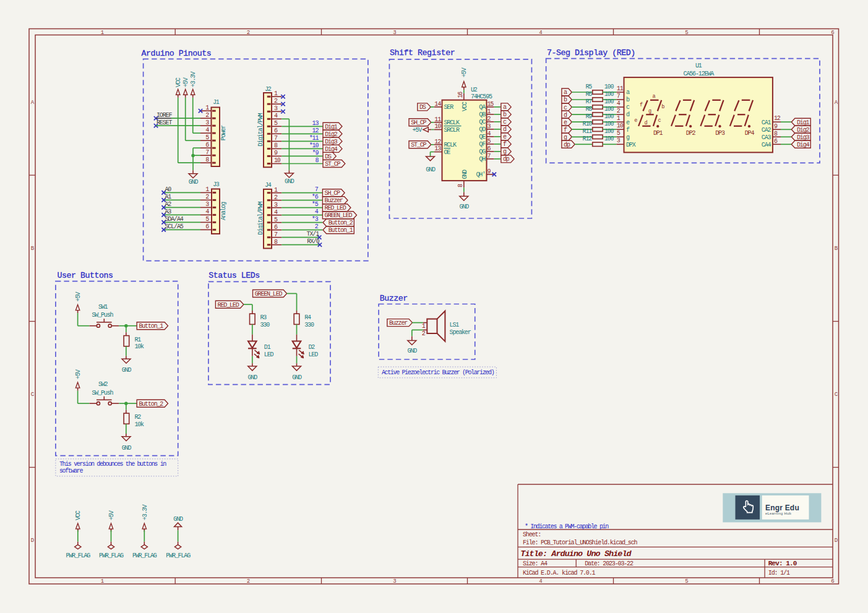 The image size is (868, 613). Describe the element at coordinates (778, 513) in the screenshot. I see `svg-text: eLearning Hub` at that location.